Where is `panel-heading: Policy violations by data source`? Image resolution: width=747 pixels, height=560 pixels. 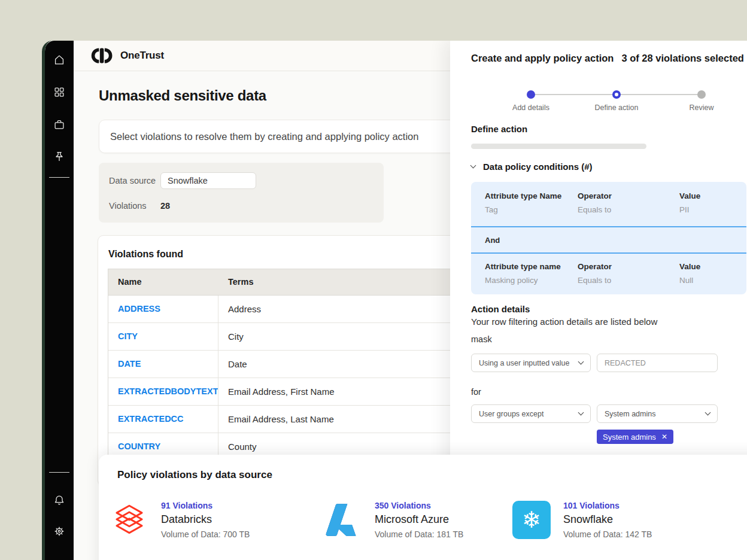 panel-heading: Policy violations by data source is located at coordinates (195, 475).